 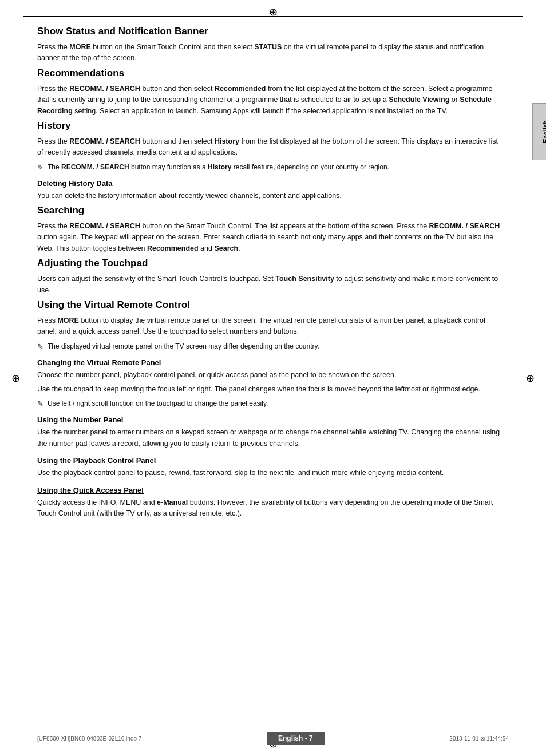 I want to click on changing-virtual-remote-title: Changing the Virtual Remote Panel, so click(x=270, y=363).